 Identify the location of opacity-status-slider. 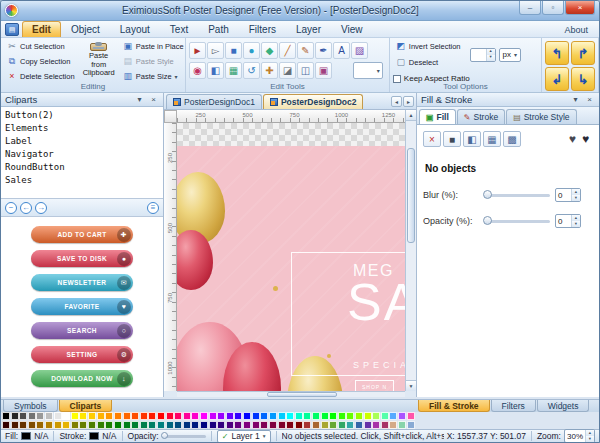
(184, 436).